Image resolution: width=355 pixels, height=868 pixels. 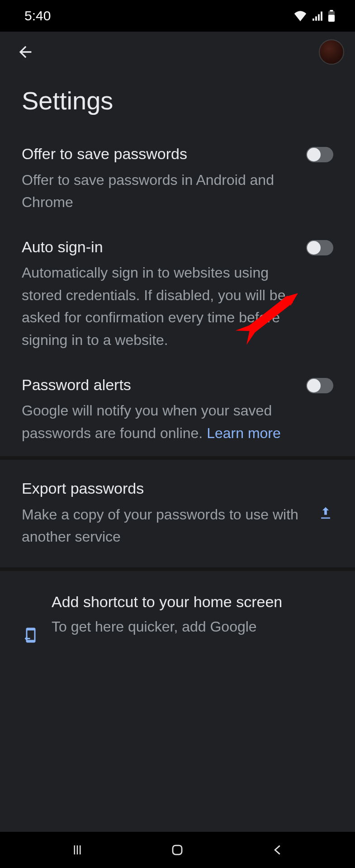 I want to click on row-offer-save-passwords: Offer to save passwords Offer to save pa…, so click(x=177, y=179).